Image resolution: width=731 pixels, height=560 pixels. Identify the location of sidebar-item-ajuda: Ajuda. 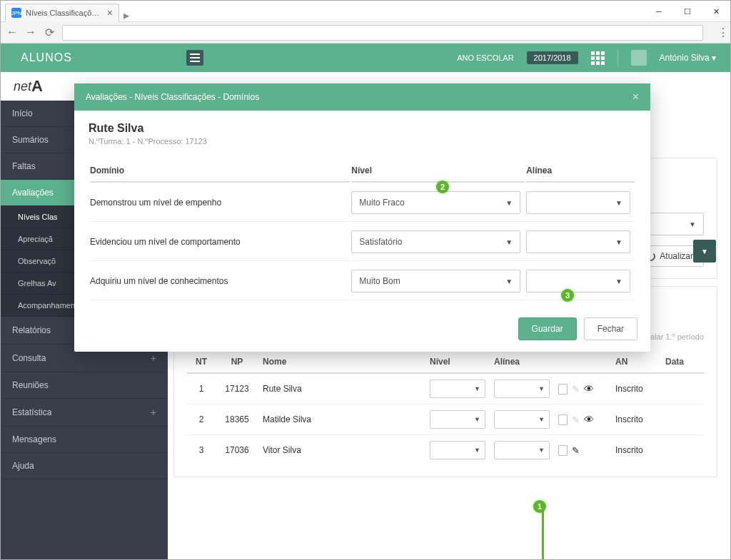
(84, 467).